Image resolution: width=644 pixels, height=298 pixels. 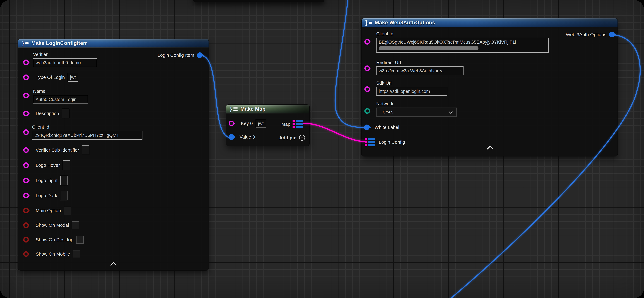 What do you see at coordinates (113, 44) in the screenshot?
I see `node-header-make-loginconfigitem: } Make LoginConfigItem` at bounding box center [113, 44].